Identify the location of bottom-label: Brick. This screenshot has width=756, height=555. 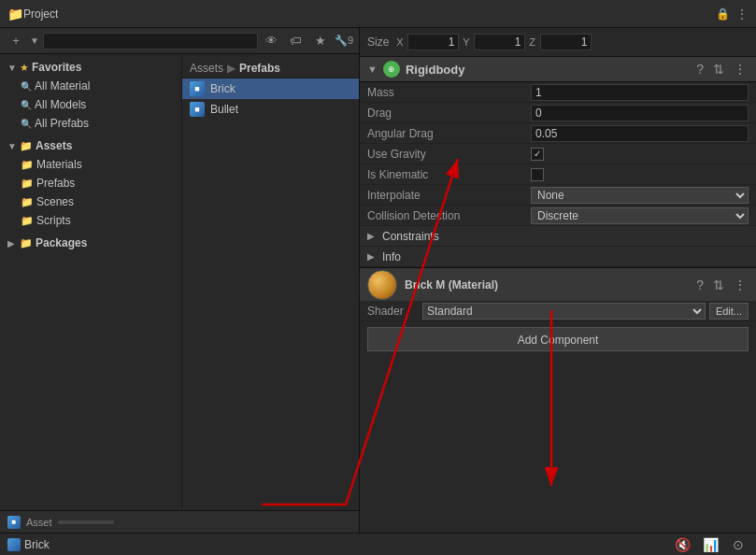
(37, 545).